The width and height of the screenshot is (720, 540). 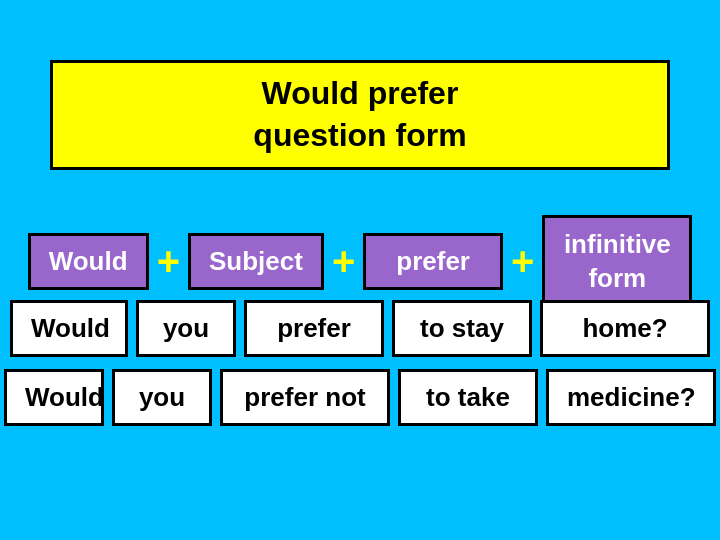 I want to click on title-text: Would prefer question form, so click(x=360, y=114).